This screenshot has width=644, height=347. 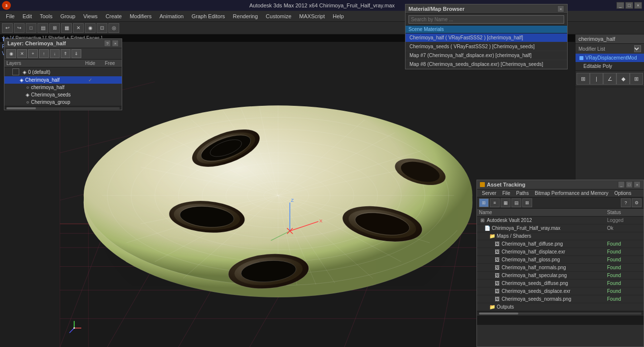 I want to click on at-tb-4: ▤, so click(x=516, y=203).